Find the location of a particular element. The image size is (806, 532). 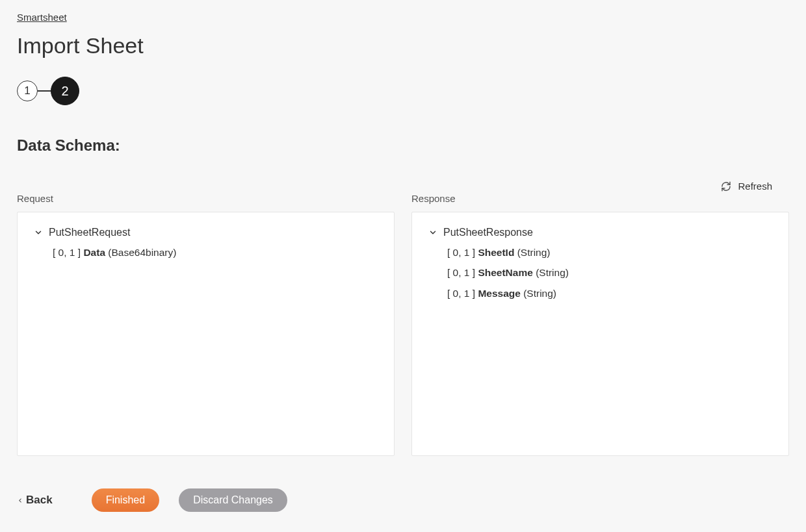

stepper: 1 2 is located at coordinates (403, 91).